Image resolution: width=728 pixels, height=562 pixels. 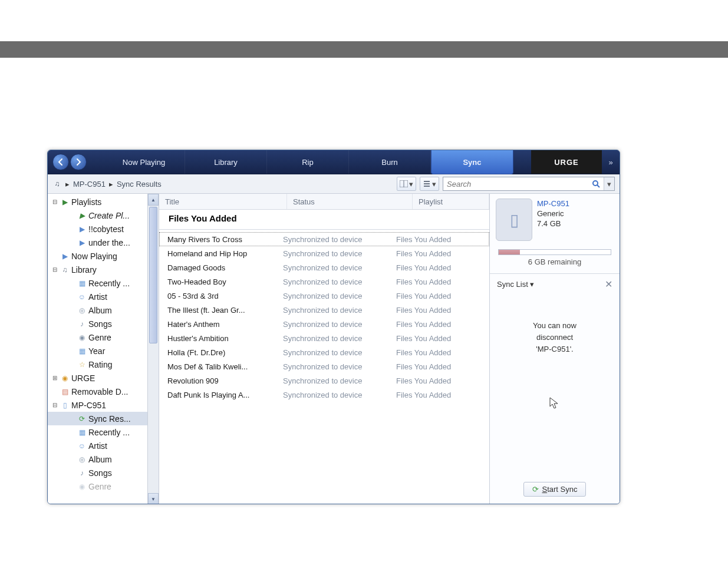 What do you see at coordinates (103, 216) in the screenshot?
I see `tree-node-create-playlist: ▶ Create Pl...` at bounding box center [103, 216].